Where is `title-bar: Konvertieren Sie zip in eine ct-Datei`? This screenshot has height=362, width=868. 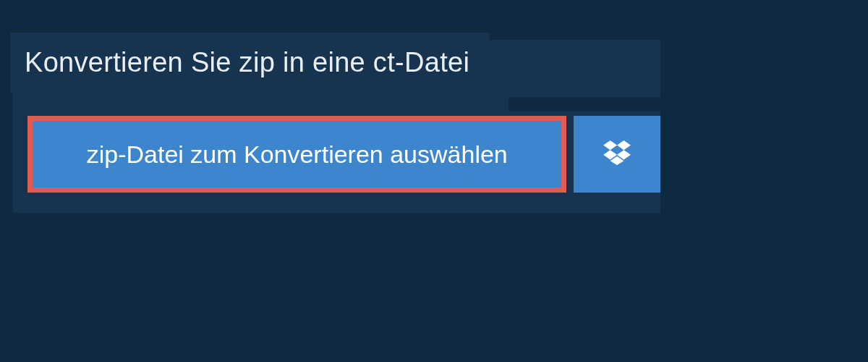 title-bar: Konvertieren Sie zip in eine ct-Datei is located at coordinates (250, 62).